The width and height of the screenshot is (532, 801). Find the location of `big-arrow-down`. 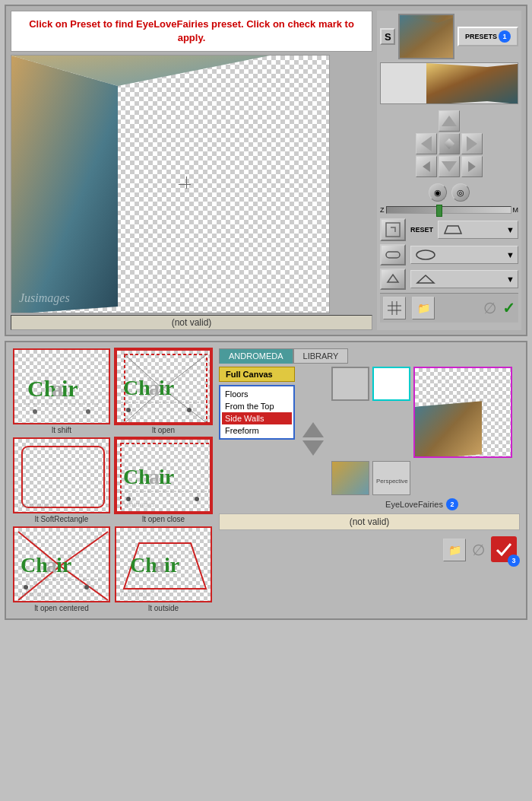

big-arrow-down is located at coordinates (313, 448).